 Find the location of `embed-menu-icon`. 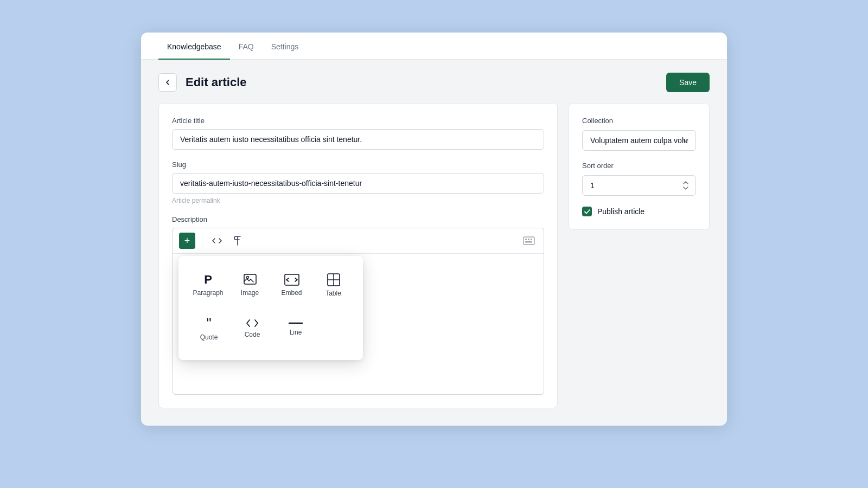

embed-menu-icon is located at coordinates (292, 280).